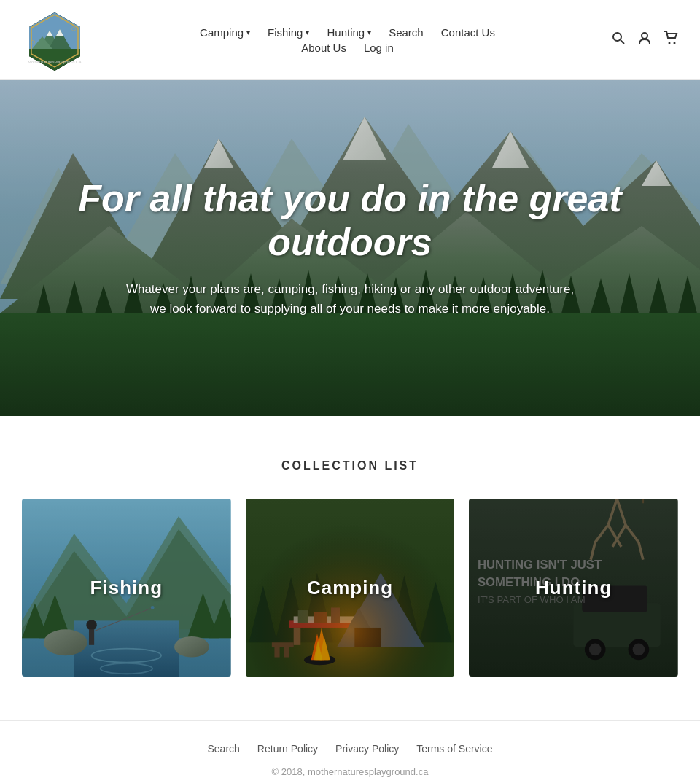 This screenshot has height=783, width=700. I want to click on cart-icon, so click(671, 39).